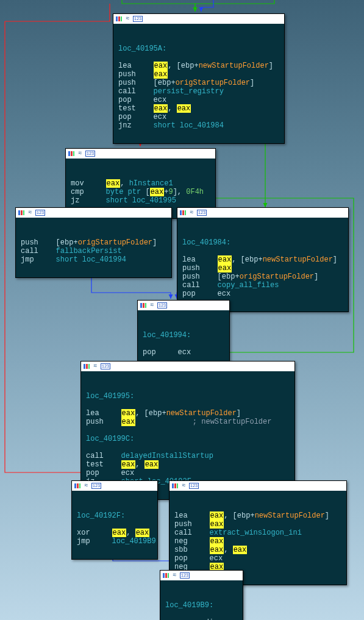 The width and height of the screenshot is (364, 620). I want to click on block-label: loc_401994:, so click(167, 335).